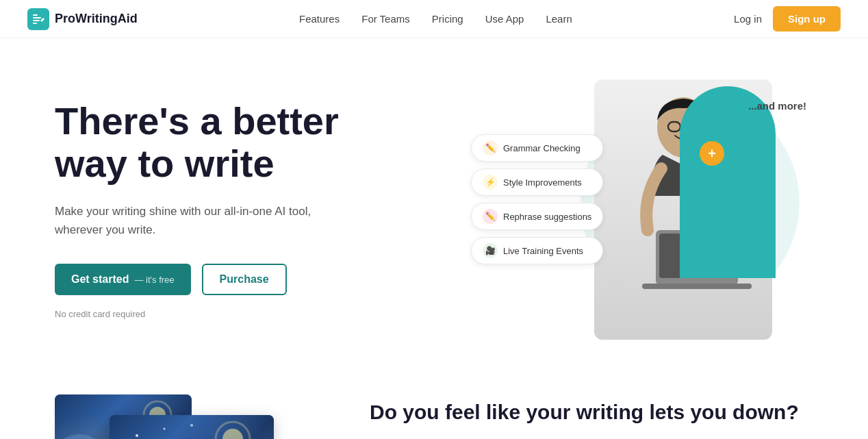  I want to click on logo-link: ProWritingAid, so click(82, 19).